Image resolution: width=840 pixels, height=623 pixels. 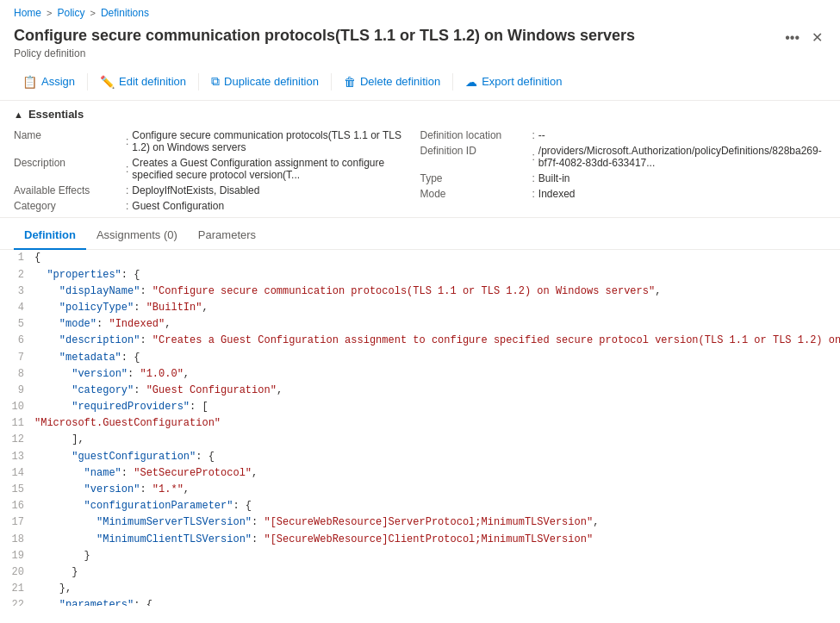 I want to click on line-number: 20, so click(x=16, y=572).